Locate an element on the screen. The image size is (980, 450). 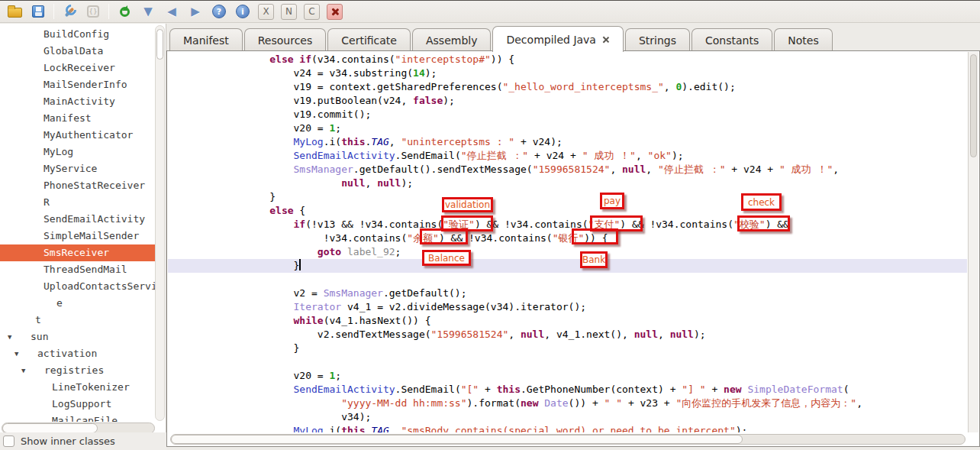
wrench-icon is located at coordinates (69, 11).